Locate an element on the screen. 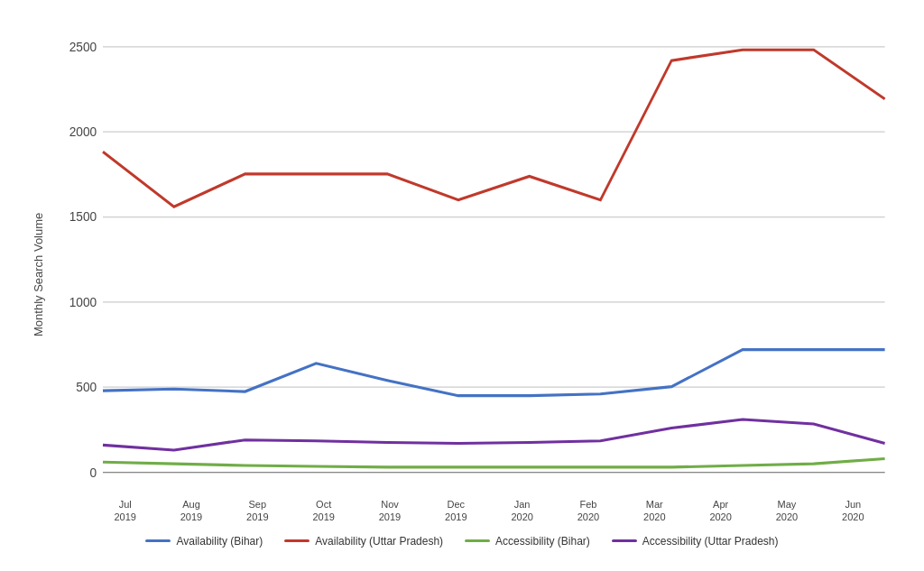 This screenshot has height=571, width=924. x-axis-labels: Jul2019 Aug2019 Sep2019 Oct2019 Nov2019 … is located at coordinates (473, 511).